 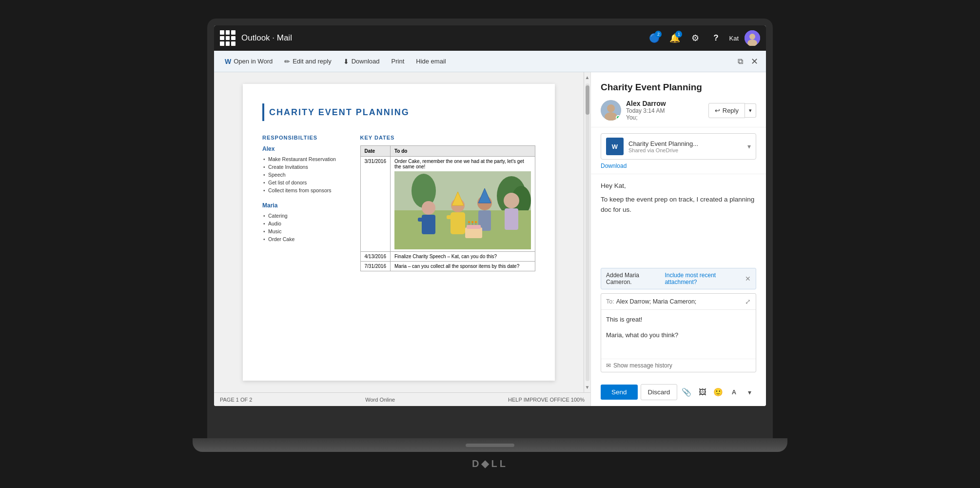 I want to click on list-item: Order Cake, so click(x=304, y=239).